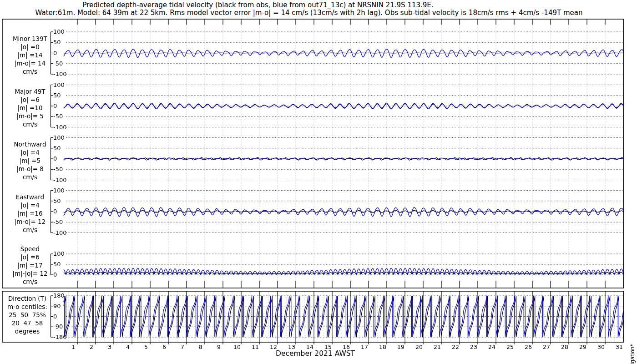 Image resolution: width=637 pixels, height=364 pixels. What do you see at coordinates (419, 347) in the screenshot?
I see `day-tick-label: 20` at bounding box center [419, 347].